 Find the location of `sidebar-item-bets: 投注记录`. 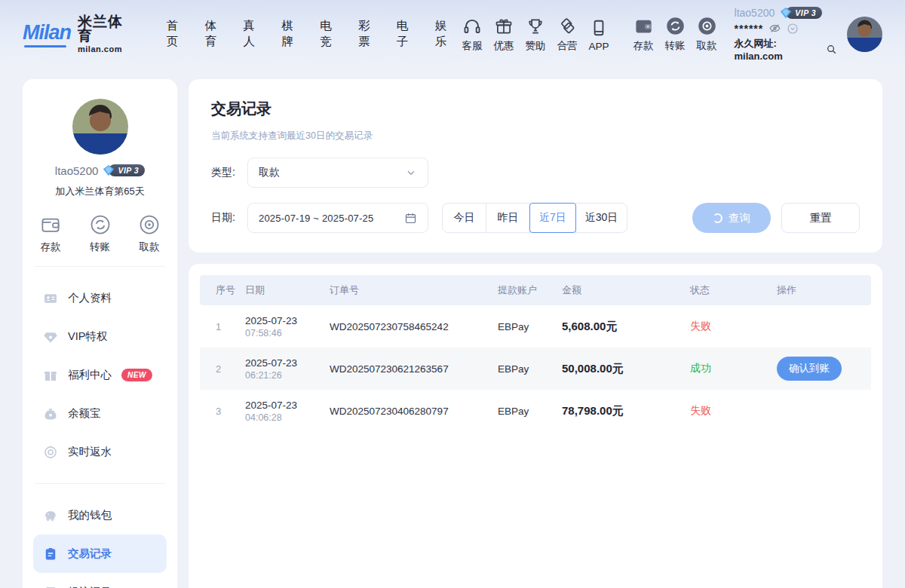

sidebar-item-bets: 投注记录 is located at coordinates (100, 580).